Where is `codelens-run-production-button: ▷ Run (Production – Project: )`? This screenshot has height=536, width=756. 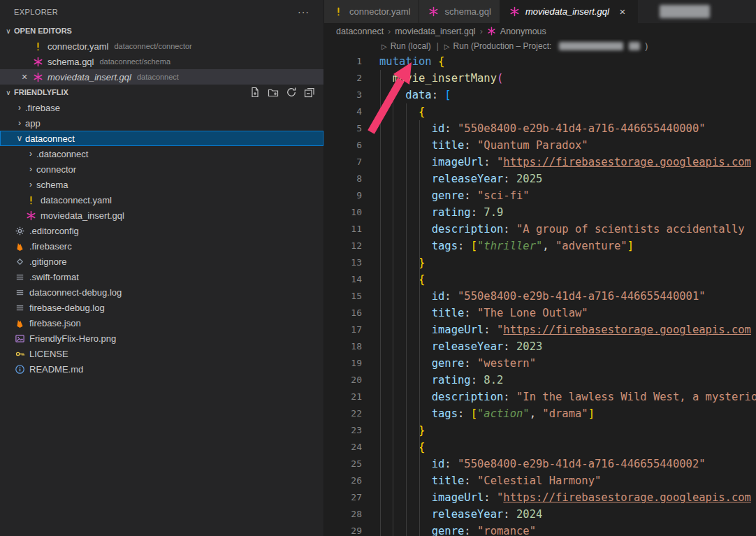 codelens-run-production-button: ▷ Run (Production – Project: ) is located at coordinates (546, 46).